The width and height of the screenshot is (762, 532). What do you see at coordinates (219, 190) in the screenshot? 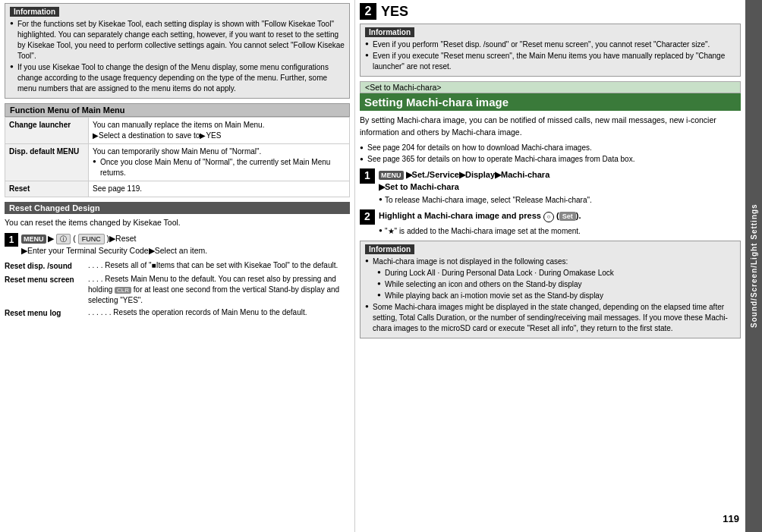
I see `func-desc-3: See page 119.` at bounding box center [219, 190].